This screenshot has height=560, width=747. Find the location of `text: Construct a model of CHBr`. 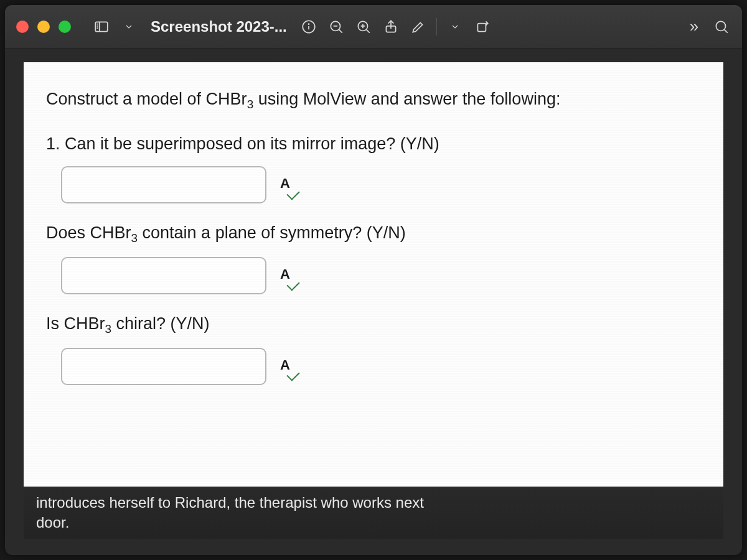

text: Construct a model of CHBr is located at coordinates (147, 99).